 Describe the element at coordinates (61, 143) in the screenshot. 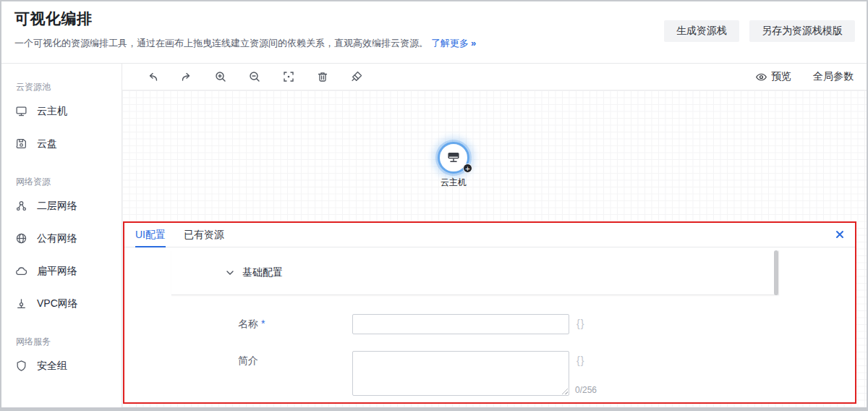

I see `sidebar-item-cloud-disk: 云盘` at that location.